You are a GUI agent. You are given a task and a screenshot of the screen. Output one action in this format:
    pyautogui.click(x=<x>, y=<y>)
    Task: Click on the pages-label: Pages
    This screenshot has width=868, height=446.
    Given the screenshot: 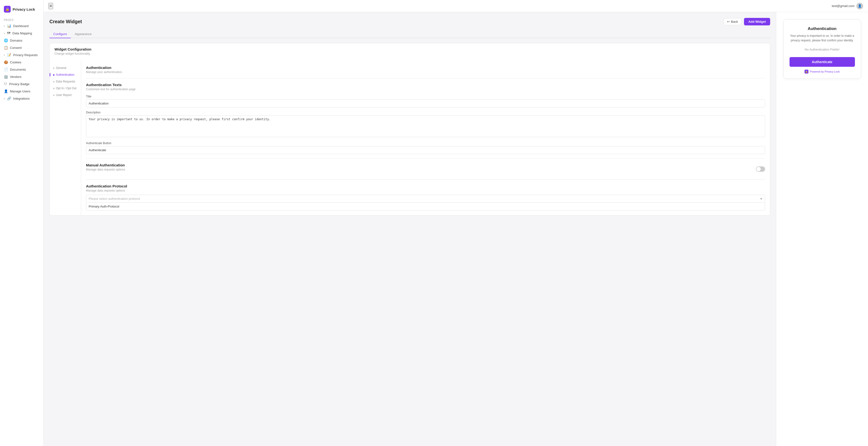 What is the action you would take?
    pyautogui.click(x=22, y=20)
    